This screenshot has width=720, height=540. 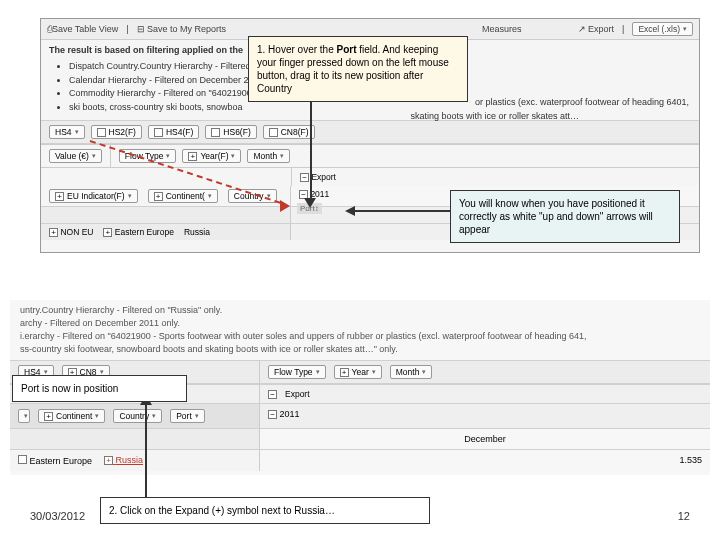 What do you see at coordinates (265, 510) in the screenshot?
I see `callout-expand-russia: 2. Click on the Expand (+) symbol next t…` at bounding box center [265, 510].